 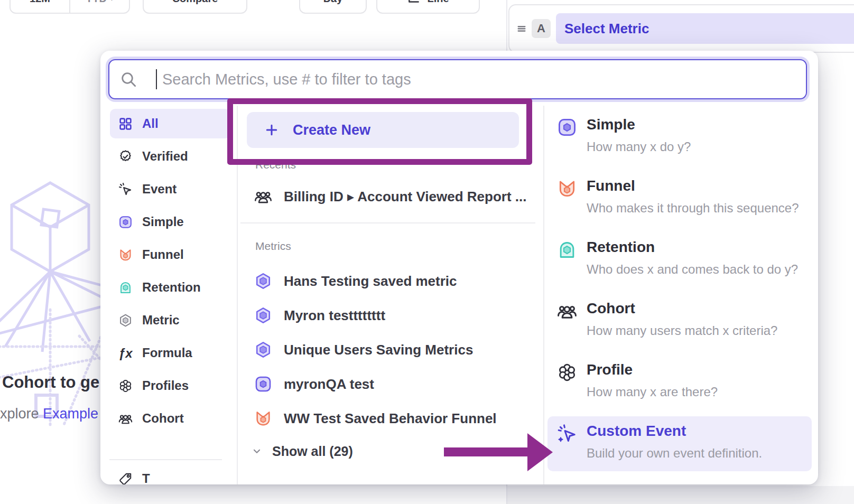 I want to click on compare-button: Compare, so click(x=195, y=7).